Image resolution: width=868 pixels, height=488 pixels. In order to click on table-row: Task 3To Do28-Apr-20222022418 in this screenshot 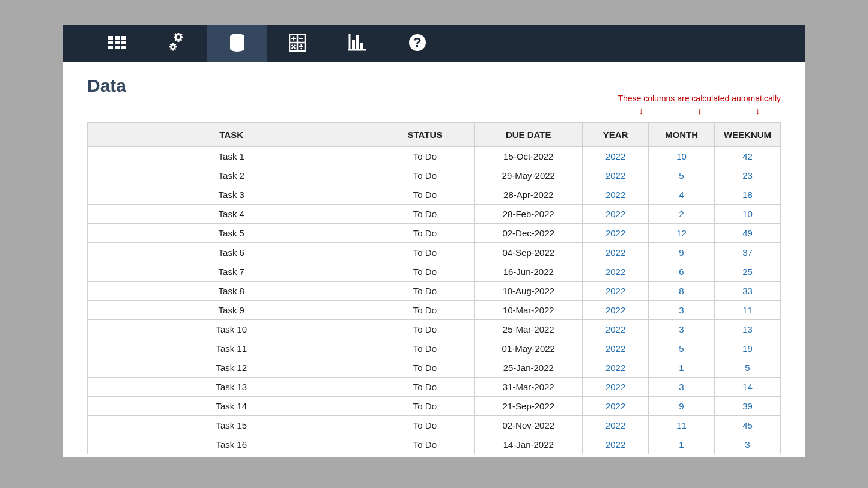, I will do `click(434, 195)`.